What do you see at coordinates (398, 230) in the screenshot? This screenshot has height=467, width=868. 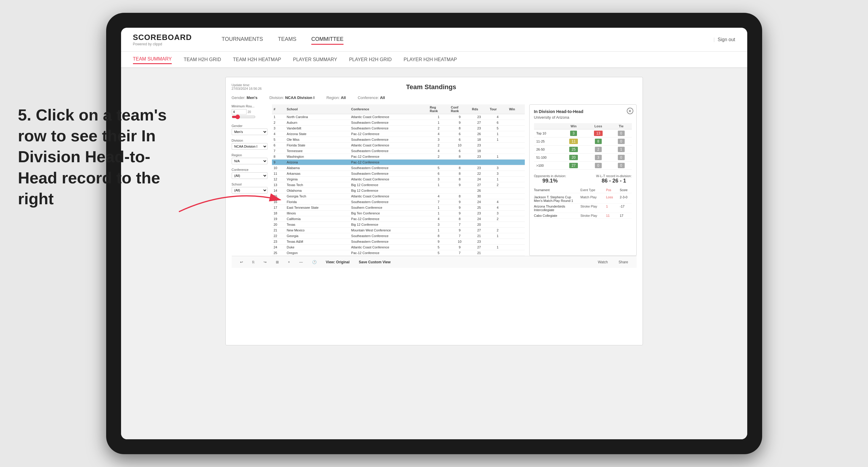 I see `table-row: 21 New Mexico Mountain West Conference 1…` at bounding box center [398, 230].